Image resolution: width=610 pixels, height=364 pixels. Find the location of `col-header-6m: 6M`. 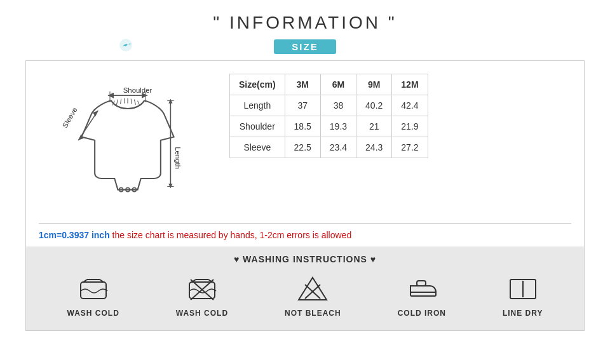

col-header-6m: 6M is located at coordinates (338, 85).